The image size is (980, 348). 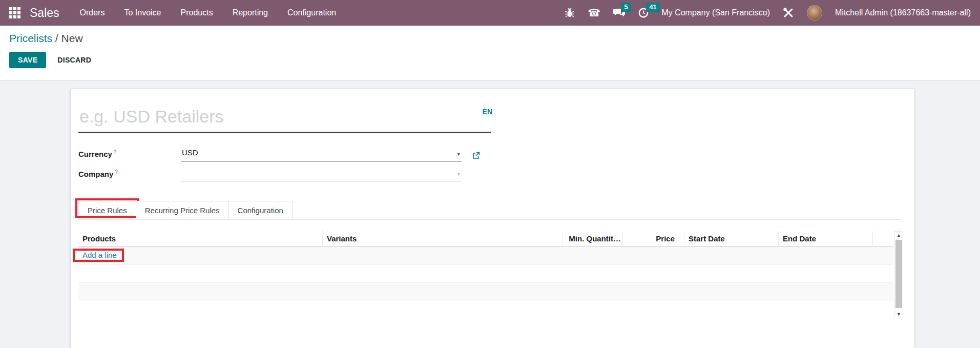 What do you see at coordinates (45, 13) in the screenshot?
I see `app-name: Sales` at bounding box center [45, 13].